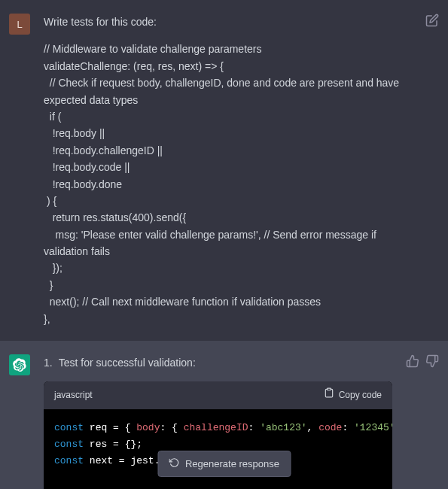  Describe the element at coordinates (413, 361) in the screenshot. I see `thumbs-up-icon` at that location.